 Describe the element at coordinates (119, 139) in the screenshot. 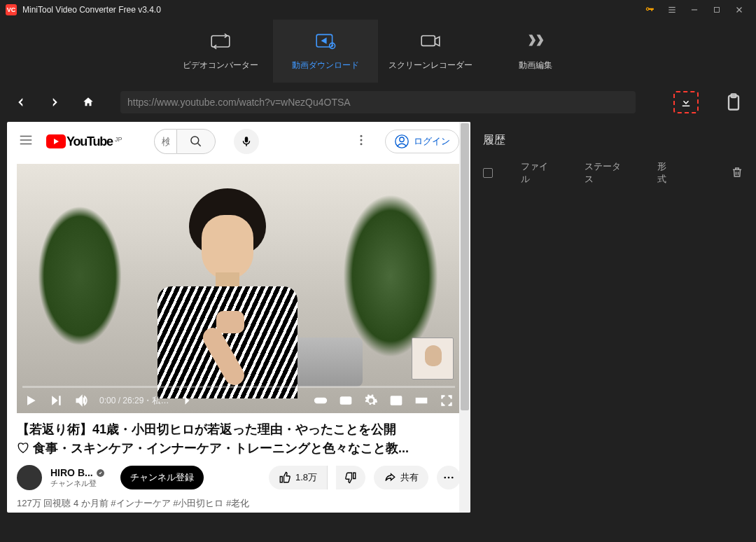

I see `youtube-region: JP` at that location.